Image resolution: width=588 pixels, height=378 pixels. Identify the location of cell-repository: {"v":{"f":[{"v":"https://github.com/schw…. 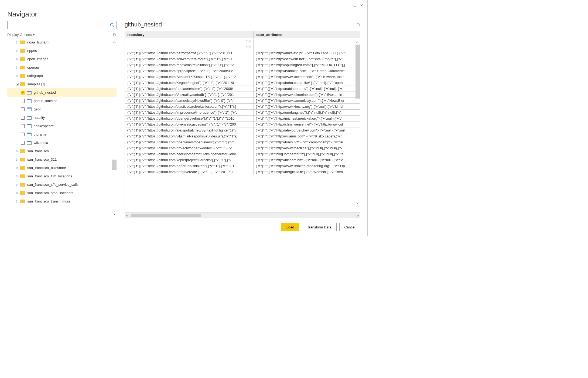
(189, 59).